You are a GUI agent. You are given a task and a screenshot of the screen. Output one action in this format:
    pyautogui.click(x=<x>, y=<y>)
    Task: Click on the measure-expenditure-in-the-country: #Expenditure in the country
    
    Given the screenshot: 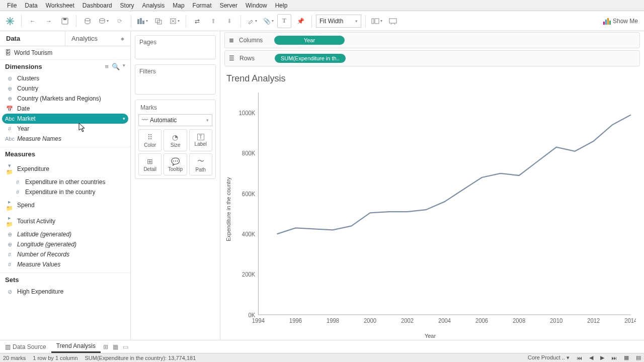 What is the action you would take?
    pyautogui.click(x=65, y=192)
    